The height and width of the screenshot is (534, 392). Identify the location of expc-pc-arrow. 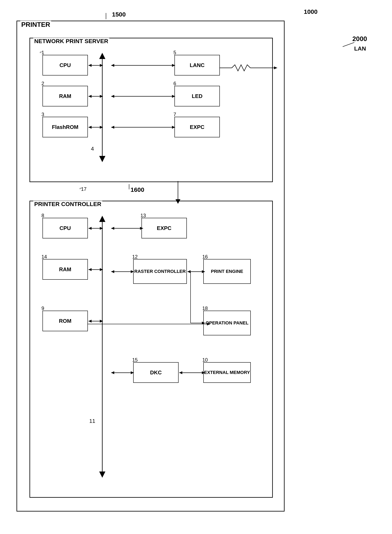
(127, 228).